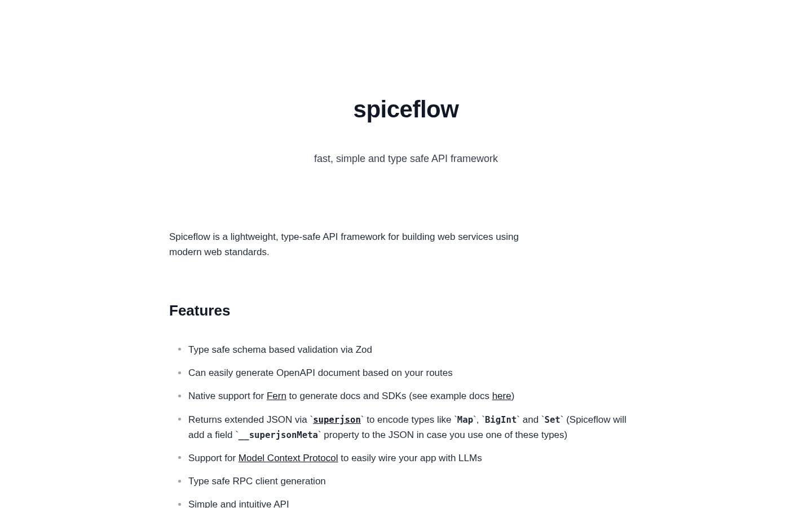 Image resolution: width=812 pixels, height=508 pixels. I want to click on list-item: Simple and intuitive API, so click(411, 502).